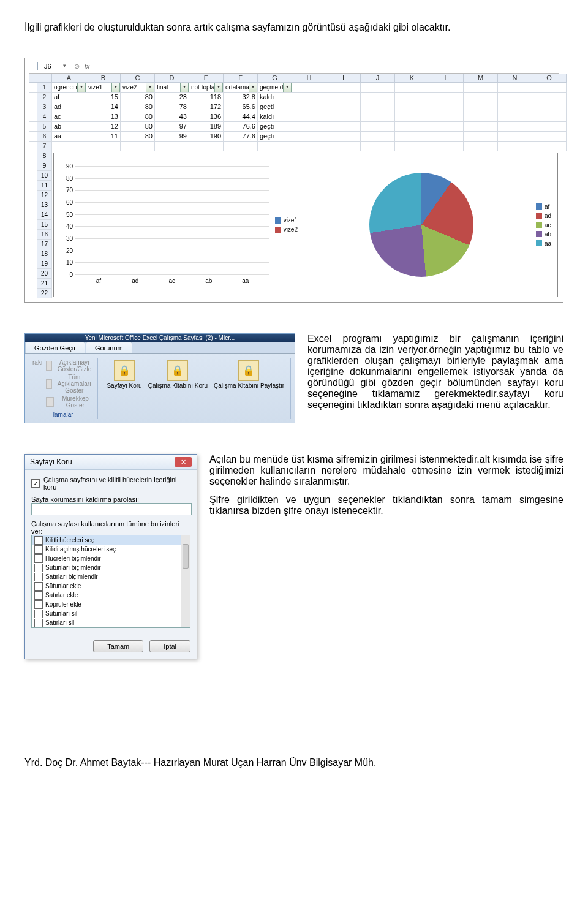 The height and width of the screenshot is (911, 588). Describe the element at coordinates (70, 366) in the screenshot. I see `ribbon-small-item: Açıklamayı Göster/Gizle` at that location.